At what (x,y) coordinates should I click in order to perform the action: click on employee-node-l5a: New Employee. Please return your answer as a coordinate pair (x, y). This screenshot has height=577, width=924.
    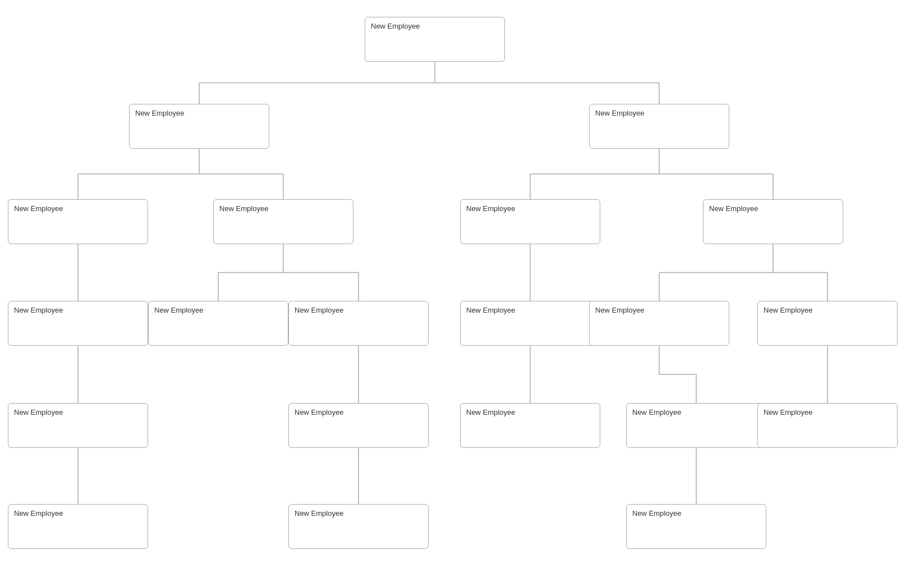
    Looking at the image, I should click on (78, 526).